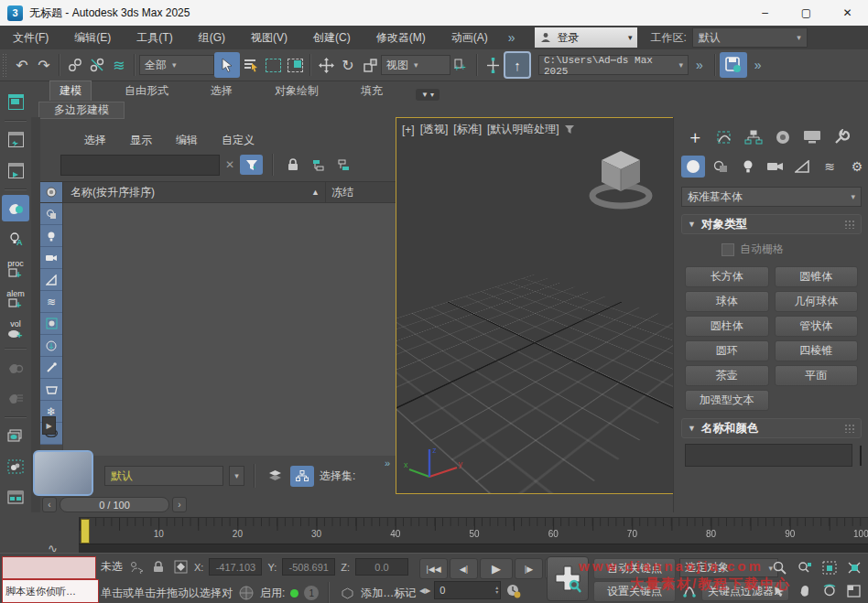 Image resolution: width=868 pixels, height=603 pixels. I want to click on hierarchy-view-button, so click(302, 476).